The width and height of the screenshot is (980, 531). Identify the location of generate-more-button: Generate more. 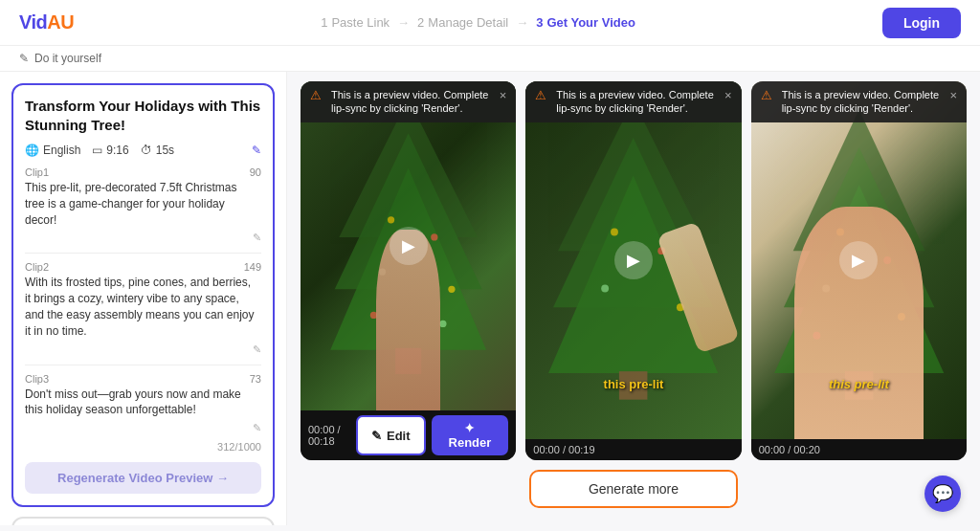
(634, 489).